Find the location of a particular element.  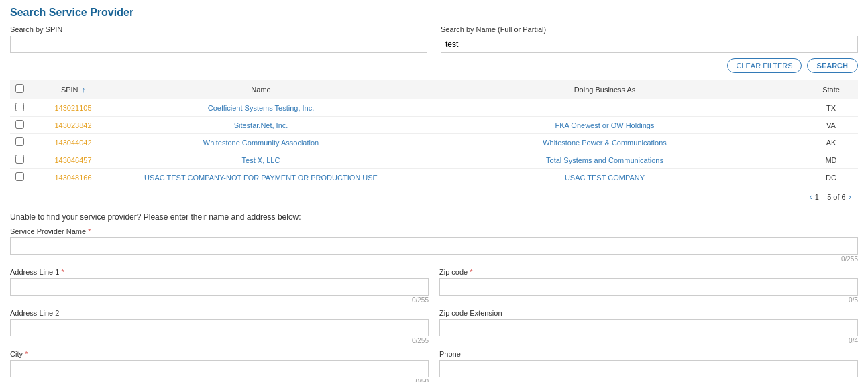

pagination-text: 1 – 5 of 6 is located at coordinates (830, 197).